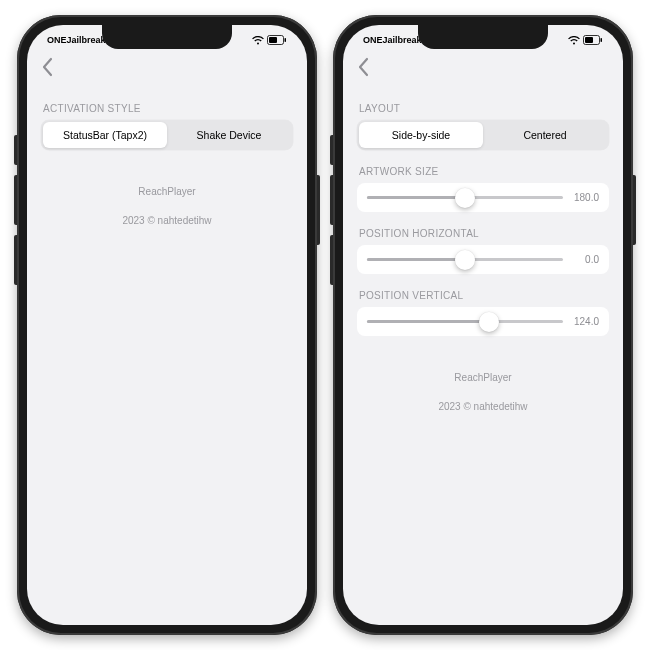  What do you see at coordinates (421, 135) in the screenshot?
I see `segment-side-by-side: Side-by-side` at bounding box center [421, 135].